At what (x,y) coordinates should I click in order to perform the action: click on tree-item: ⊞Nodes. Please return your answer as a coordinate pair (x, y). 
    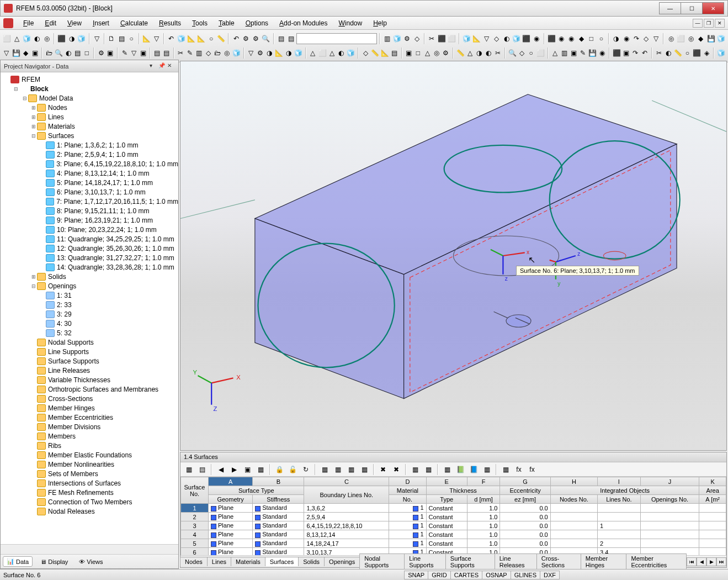
    Looking at the image, I should click on (89, 107).